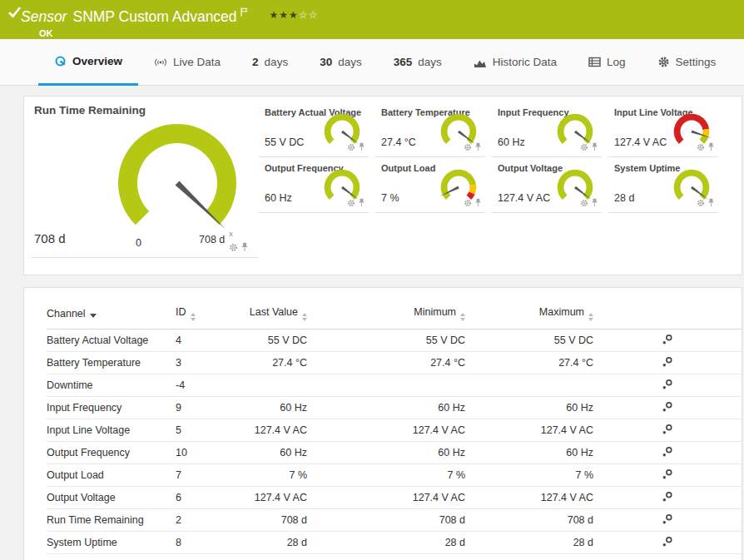 Image resolution: width=744 pixels, height=560 pixels. I want to click on tab-historic-data: Historic Data, so click(515, 62).